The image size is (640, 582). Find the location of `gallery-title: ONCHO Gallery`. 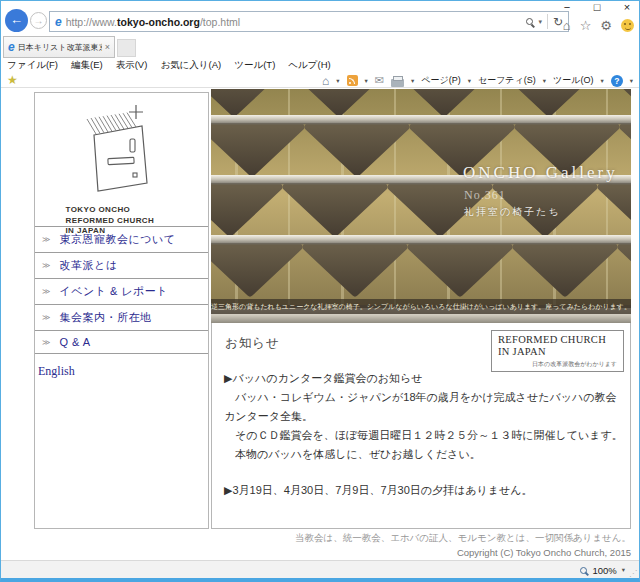

gallery-title: ONCHO Gallery is located at coordinates (540, 173).